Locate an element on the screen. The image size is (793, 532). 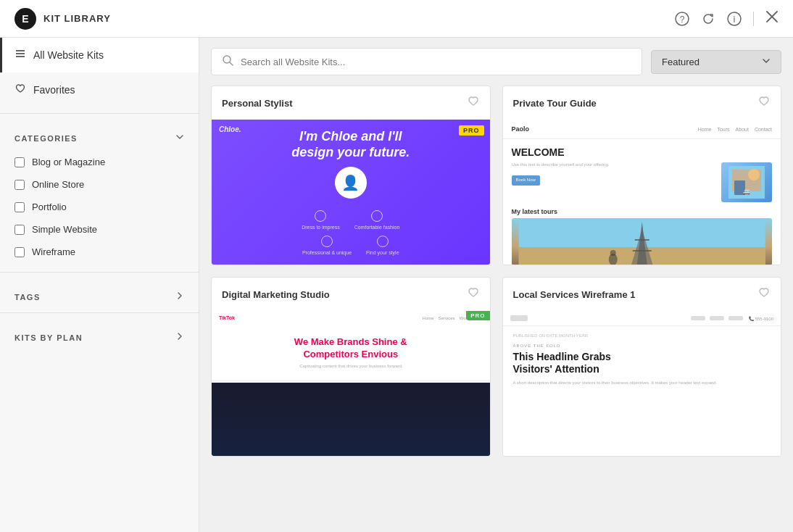
sidebar-item-all-kits-label: All Website Kits is located at coordinates (68, 55).